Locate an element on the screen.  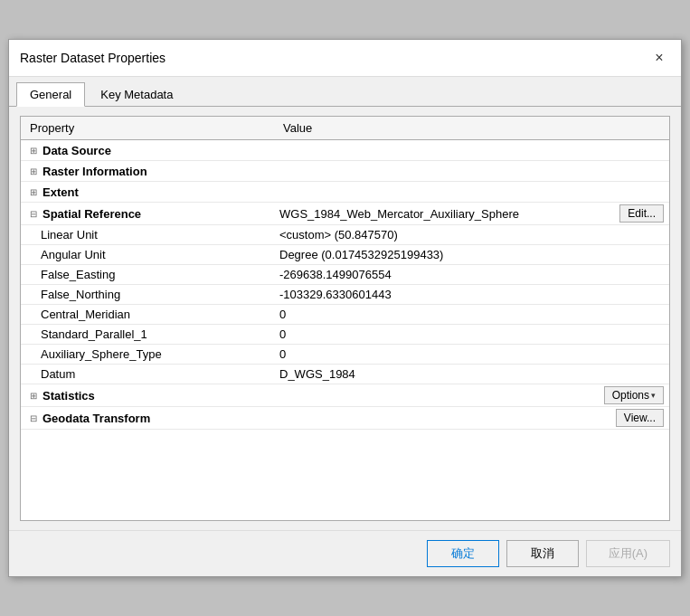
property-cell: Datum is located at coordinates (147, 374).